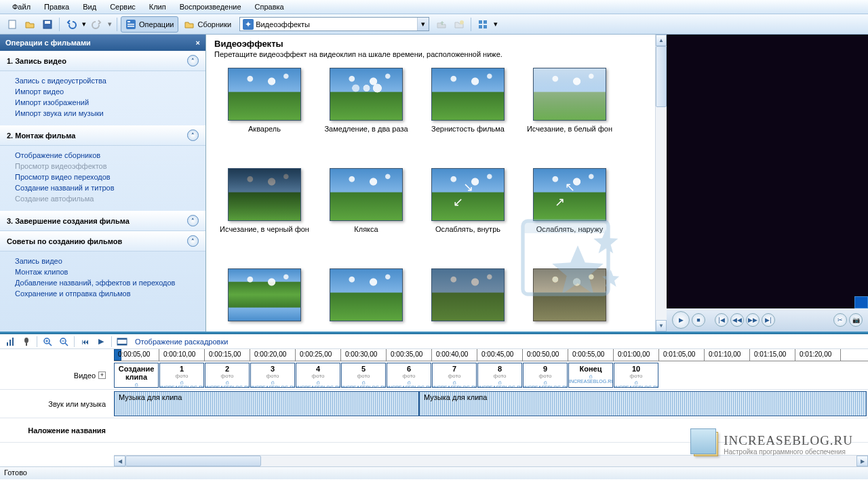 The width and height of the screenshot is (868, 482). Describe the element at coordinates (491, 461) in the screenshot. I see `horizontal-scrollbar: ◀ ▶` at that location.